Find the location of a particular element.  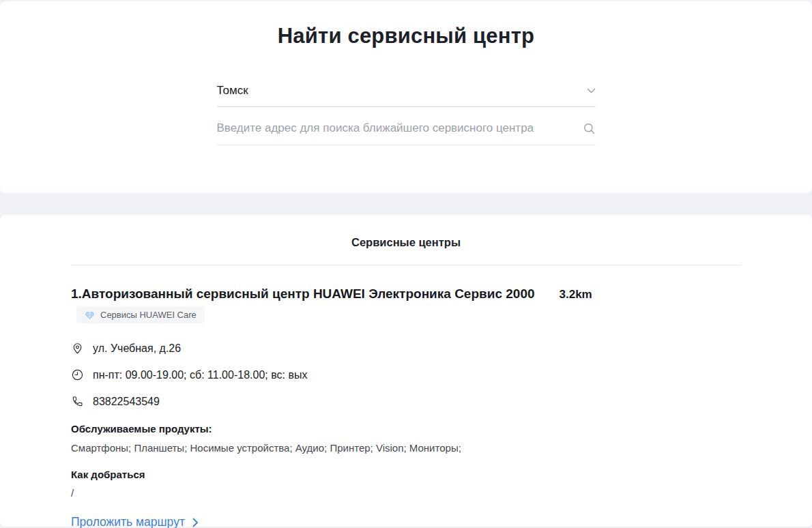

directions-value: / is located at coordinates (406, 493).